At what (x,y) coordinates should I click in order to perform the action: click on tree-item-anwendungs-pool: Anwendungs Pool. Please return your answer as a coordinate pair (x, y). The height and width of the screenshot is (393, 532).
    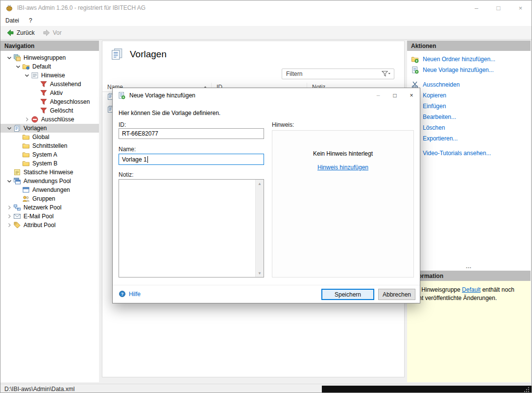
    Looking at the image, I should click on (50, 181).